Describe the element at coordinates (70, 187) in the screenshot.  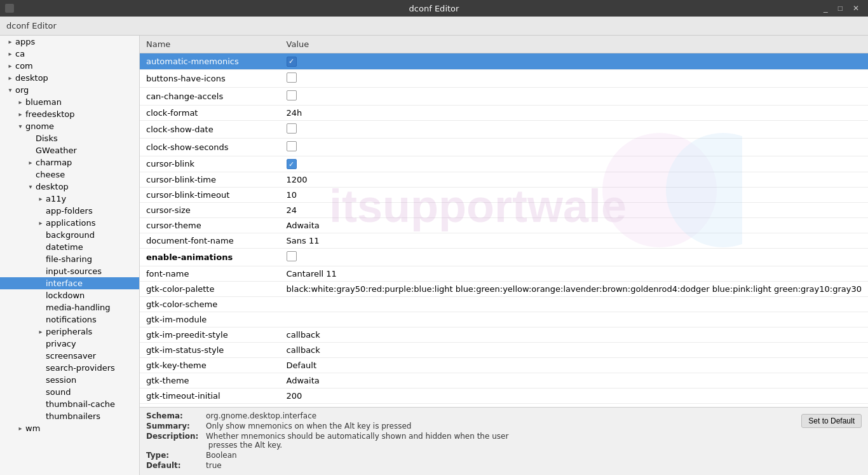
I see `sidebar-item-desktop2: ▾desktop` at that location.